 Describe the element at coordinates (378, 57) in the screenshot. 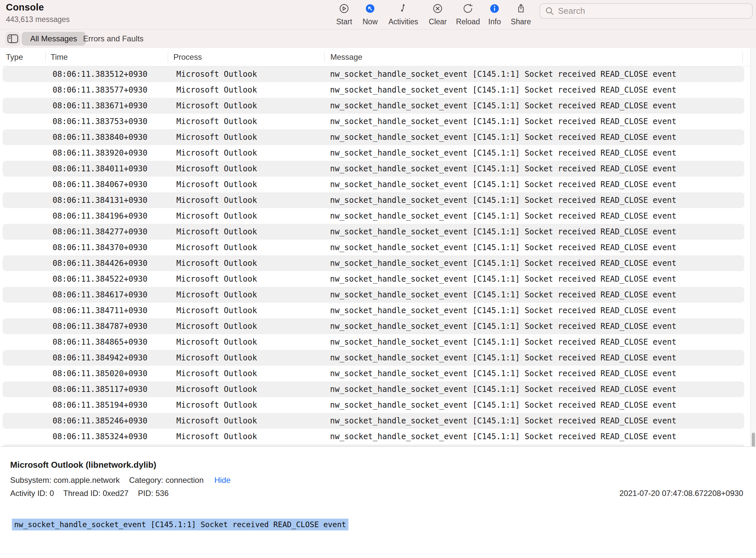

I see `table-header: Type Time Process Message` at that location.